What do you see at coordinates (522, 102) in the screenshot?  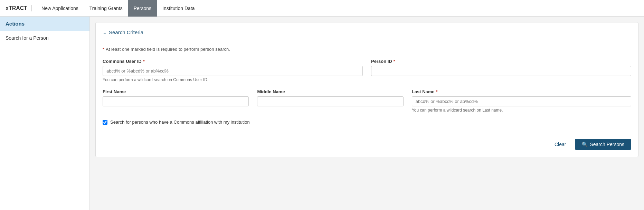 I see `last-name-input` at bounding box center [522, 102].